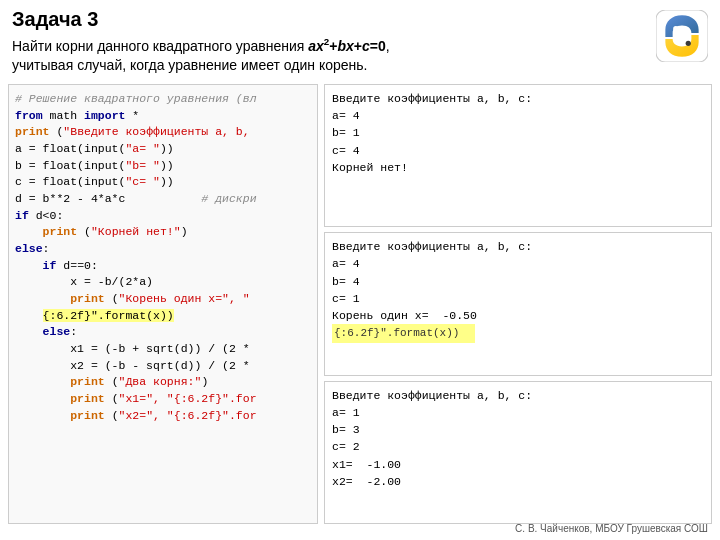 This screenshot has height=540, width=720. Describe the element at coordinates (518, 150) in the screenshot. I see `out1-line4: c= 4` at that location.